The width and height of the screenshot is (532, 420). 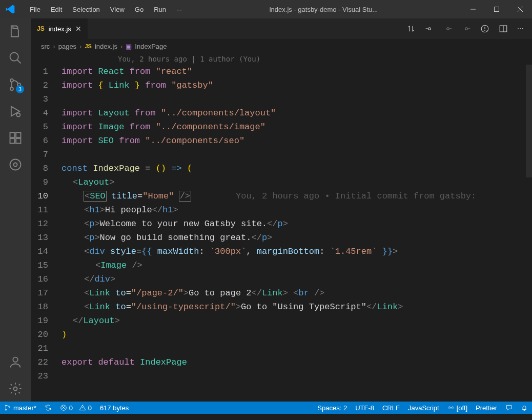 I want to click on status-language: JavaScript, so click(x=423, y=408).